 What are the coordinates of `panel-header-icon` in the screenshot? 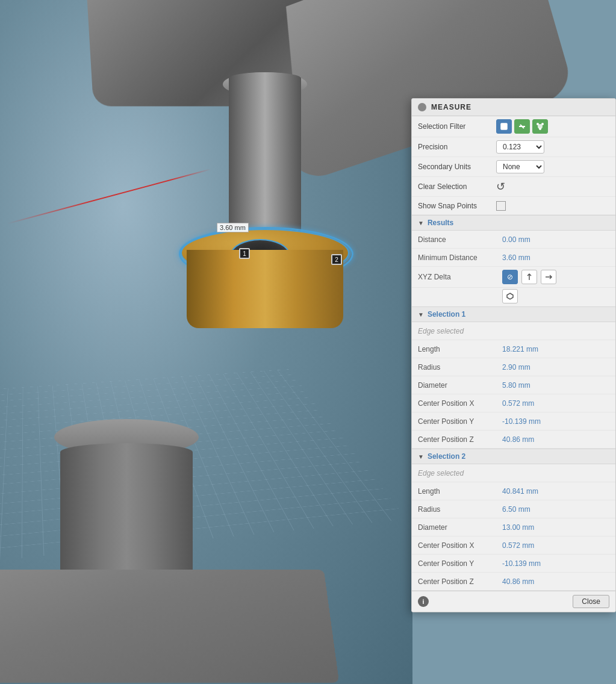 It's located at (422, 107).